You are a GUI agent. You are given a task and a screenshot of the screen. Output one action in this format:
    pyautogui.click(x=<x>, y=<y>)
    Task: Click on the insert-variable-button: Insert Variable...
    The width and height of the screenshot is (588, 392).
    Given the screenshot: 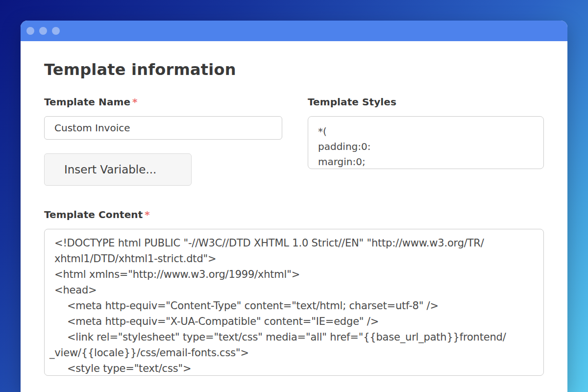 What is the action you would take?
    pyautogui.click(x=118, y=170)
    